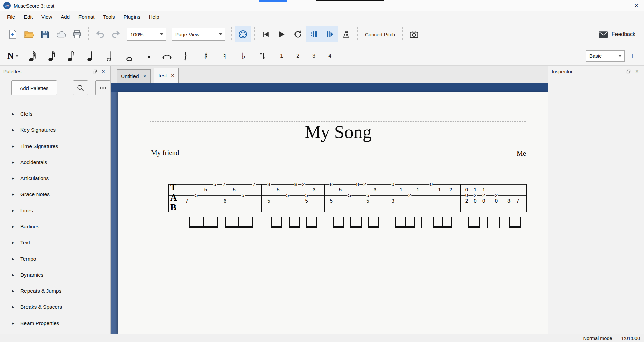 The image size is (644, 342). Describe the element at coordinates (28, 17) in the screenshot. I see `menu-edit: Edit` at that location.